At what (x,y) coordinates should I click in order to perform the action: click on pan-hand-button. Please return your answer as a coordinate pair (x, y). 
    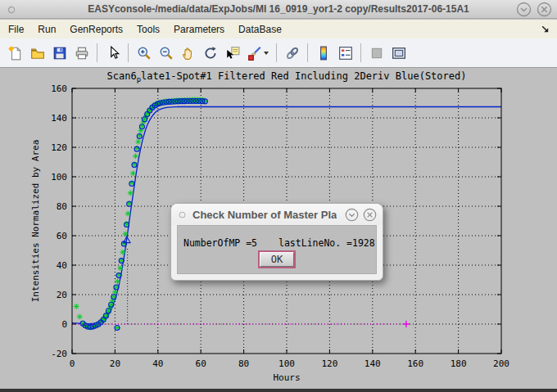
    Looking at the image, I should click on (188, 52).